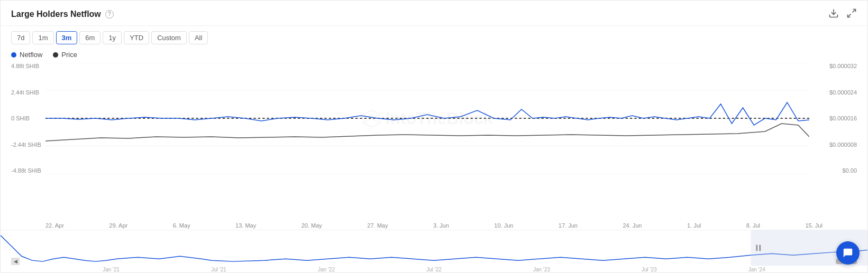  I want to click on btn-ytd: YTD, so click(136, 38).